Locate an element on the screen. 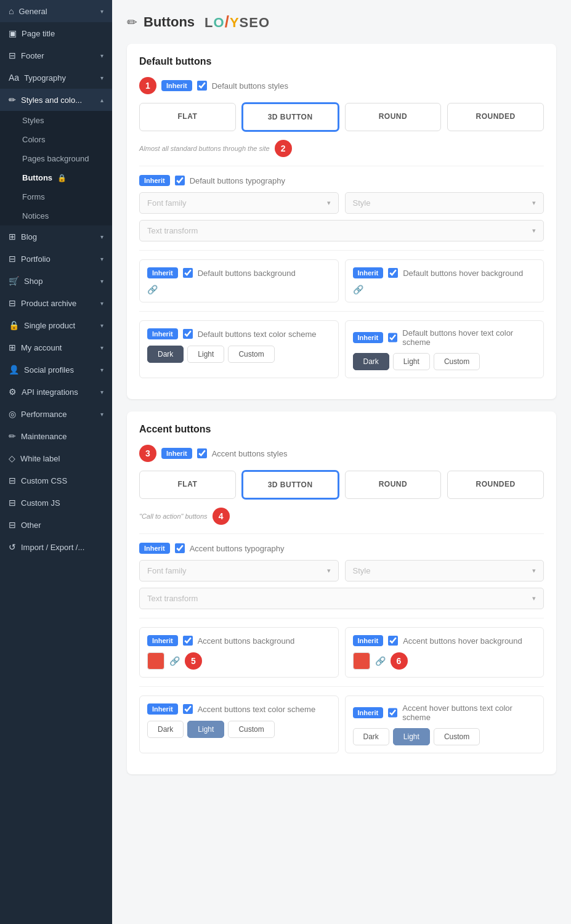  accent-typo-checkbox is located at coordinates (180, 548).